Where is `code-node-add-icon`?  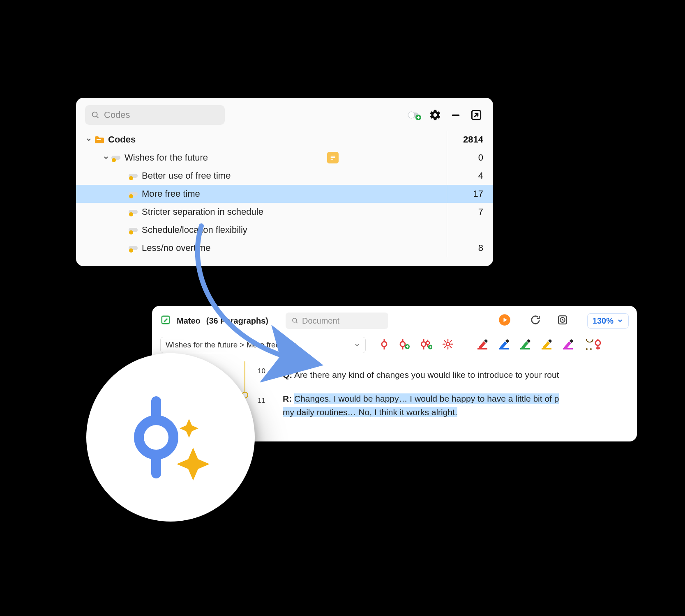
code-node-add-icon is located at coordinates (404, 345).